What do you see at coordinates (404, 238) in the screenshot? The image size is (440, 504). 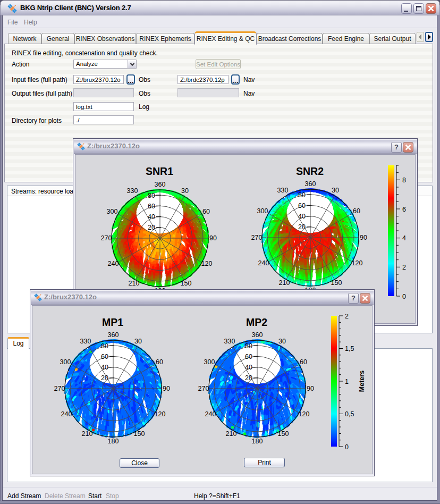 I see `svg-text: 4` at bounding box center [404, 238].